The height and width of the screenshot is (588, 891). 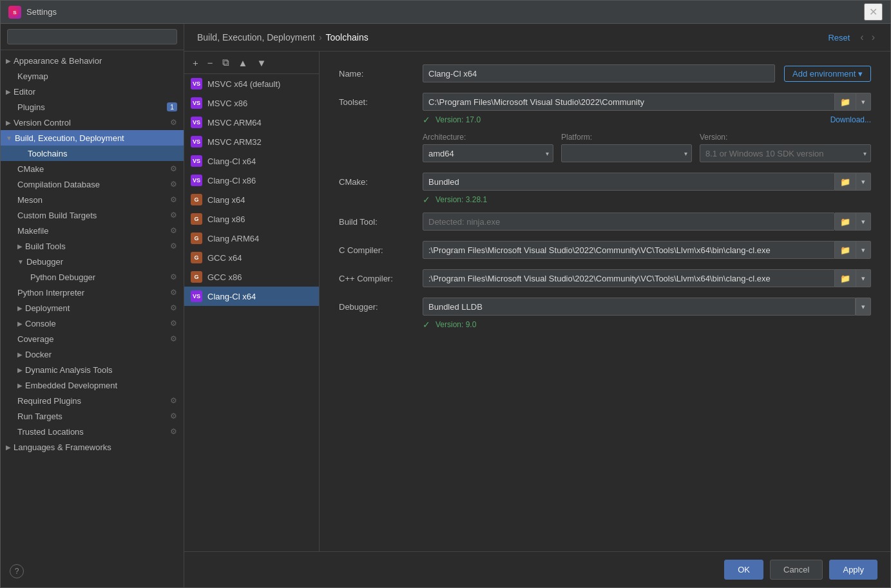 I want to click on sidebar-item-coverage: Coverage ⚙, so click(x=92, y=339).